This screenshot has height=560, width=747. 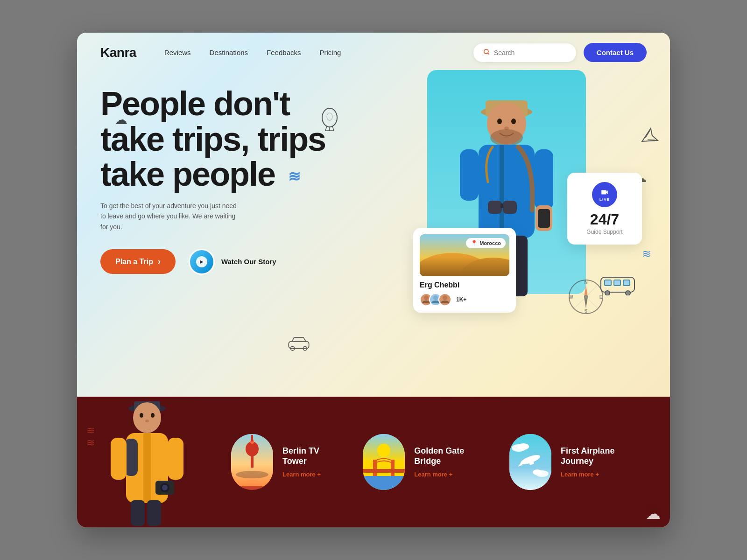 What do you see at coordinates (311, 456) in the screenshot?
I see `berlin-title: Berlin TV Tower` at bounding box center [311, 456].